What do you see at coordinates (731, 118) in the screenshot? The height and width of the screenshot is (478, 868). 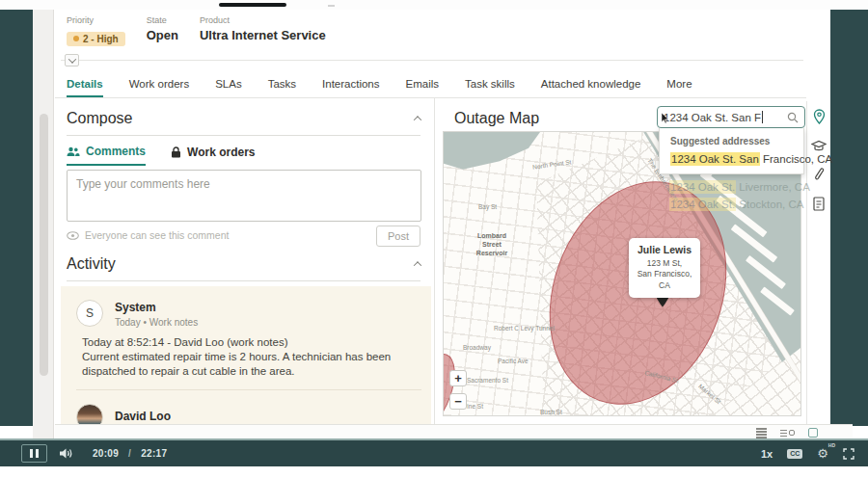 I see `search-input: 1234 Oak St. San F` at bounding box center [731, 118].